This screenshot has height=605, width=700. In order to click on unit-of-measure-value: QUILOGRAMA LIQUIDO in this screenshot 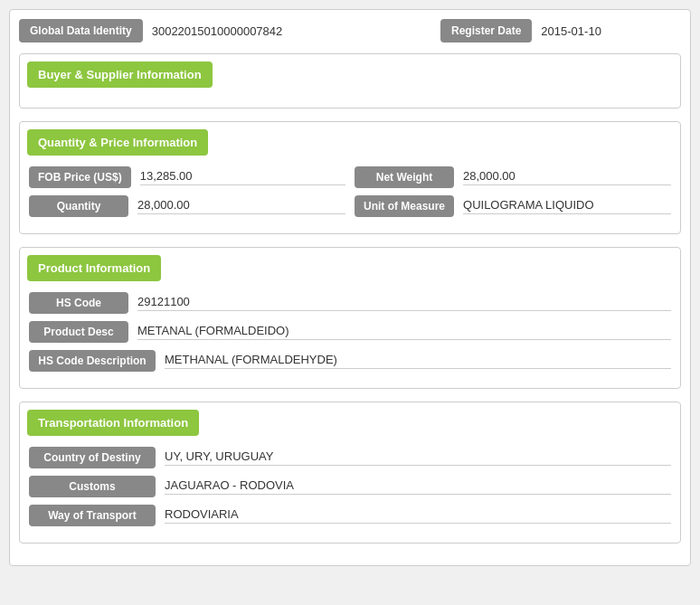, I will do `click(567, 206)`.